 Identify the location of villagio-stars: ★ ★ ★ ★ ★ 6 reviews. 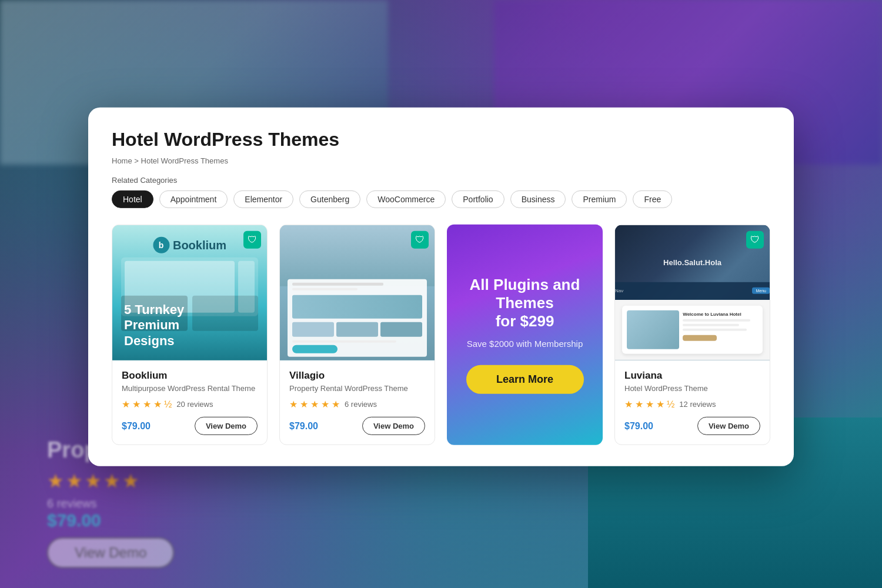
(358, 405).